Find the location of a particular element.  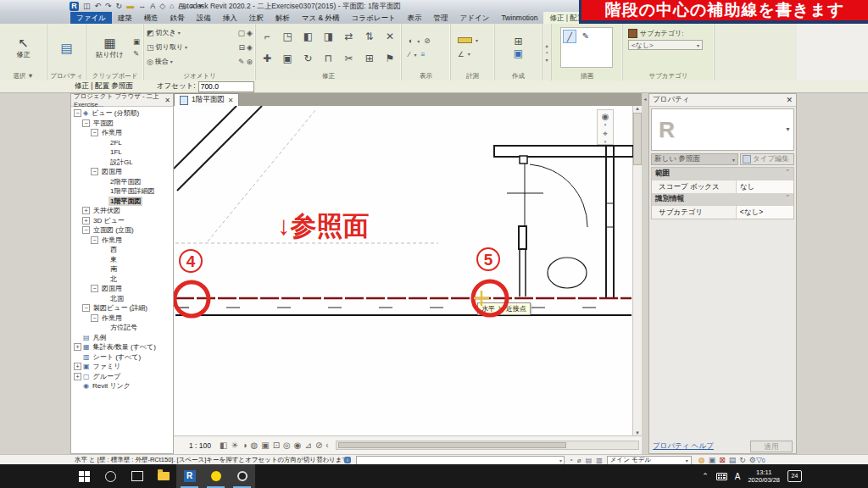

property-value: <なし> is located at coordinates (765, 212).